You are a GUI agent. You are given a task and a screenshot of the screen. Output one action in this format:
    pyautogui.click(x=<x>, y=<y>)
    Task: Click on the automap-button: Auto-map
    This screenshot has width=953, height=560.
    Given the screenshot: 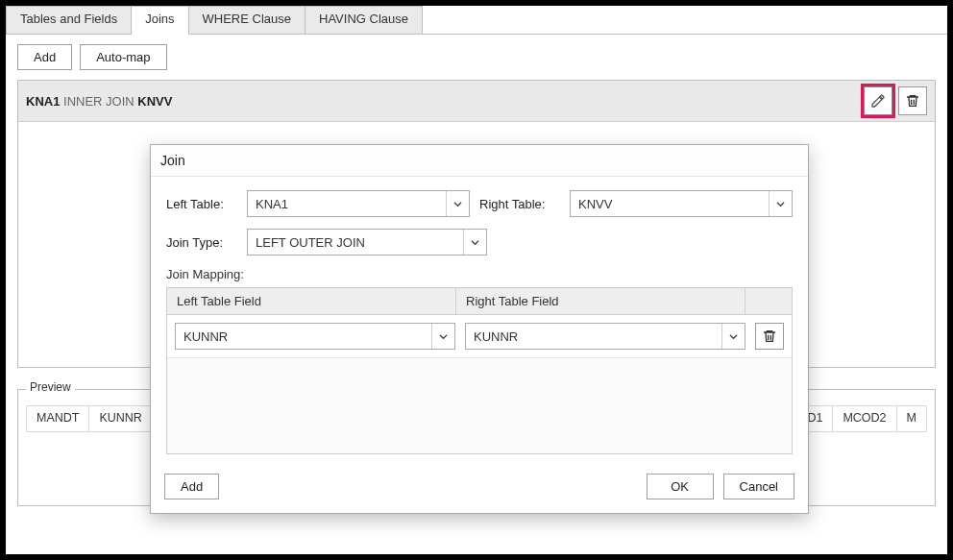 What is the action you would take?
    pyautogui.click(x=123, y=58)
    